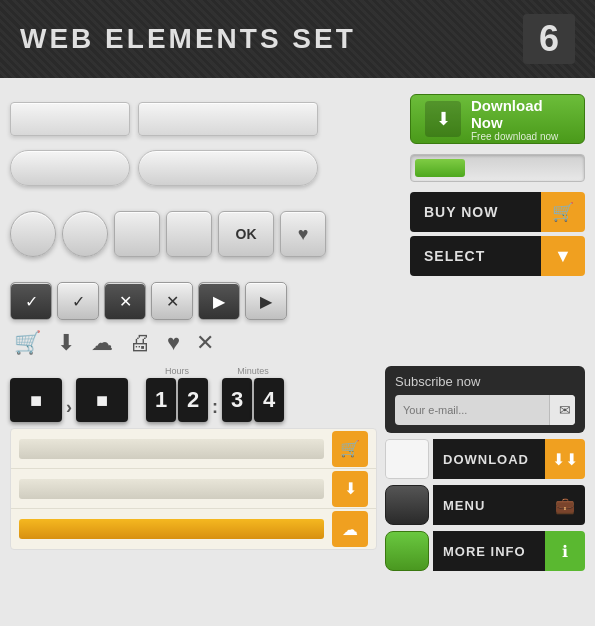 This screenshot has width=595, height=626. What do you see at coordinates (205, 343) in the screenshot?
I see `close-icon-row: ✕` at bounding box center [205, 343].